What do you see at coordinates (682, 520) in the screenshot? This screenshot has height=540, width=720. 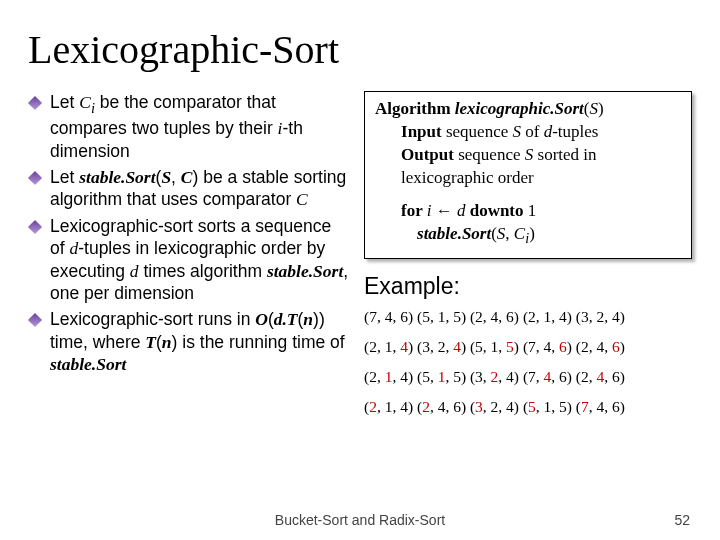 I see `page-number: 52` at bounding box center [682, 520].